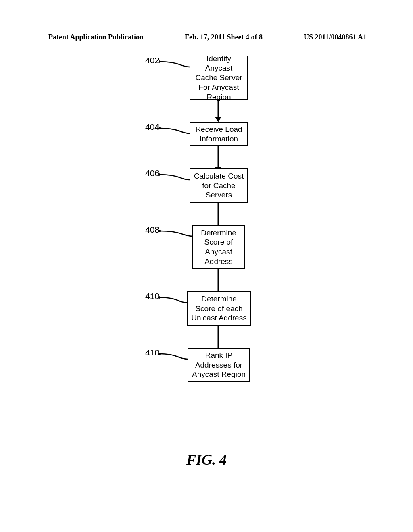 This screenshot has width=413, height=532. Describe the element at coordinates (219, 134) in the screenshot. I see `step-box: Receive Load Information` at that location.